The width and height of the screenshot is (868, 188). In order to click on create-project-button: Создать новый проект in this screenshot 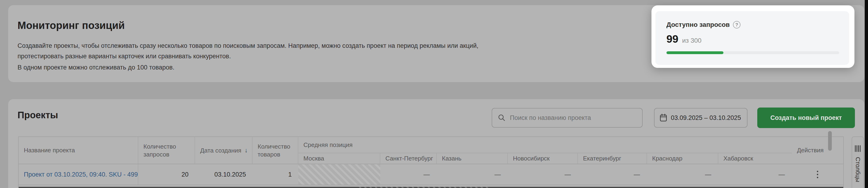, I will do `click(806, 118)`.